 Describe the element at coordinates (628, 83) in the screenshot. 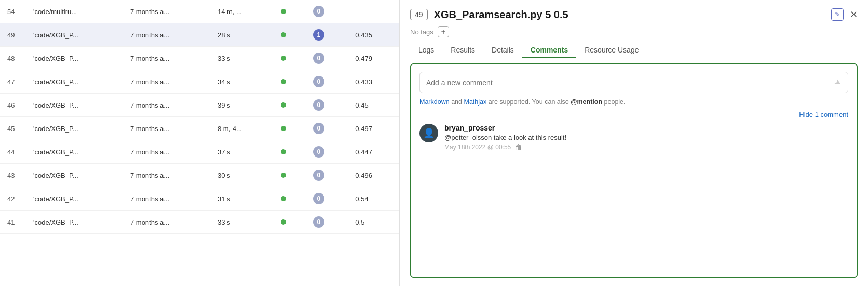

I see `comment-input` at that location.